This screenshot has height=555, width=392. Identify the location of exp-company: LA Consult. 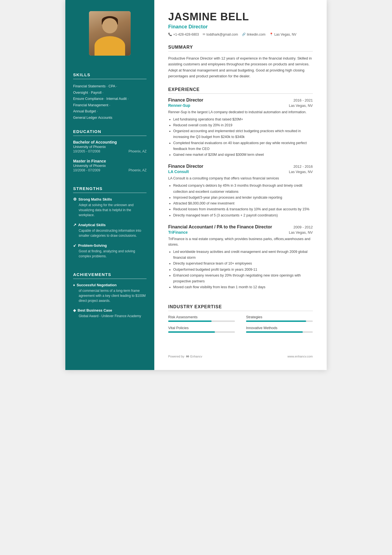
(178, 172).